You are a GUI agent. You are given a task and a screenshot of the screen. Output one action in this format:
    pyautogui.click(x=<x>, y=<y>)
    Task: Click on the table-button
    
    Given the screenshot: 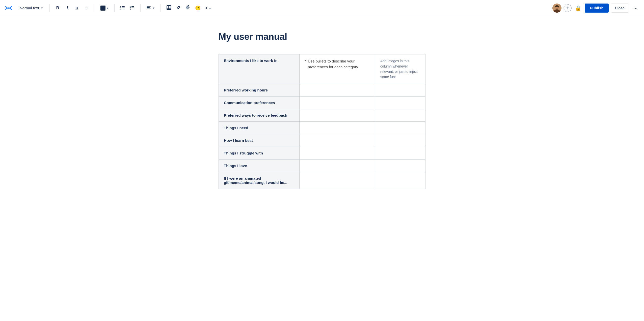 What is the action you would take?
    pyautogui.click(x=169, y=8)
    